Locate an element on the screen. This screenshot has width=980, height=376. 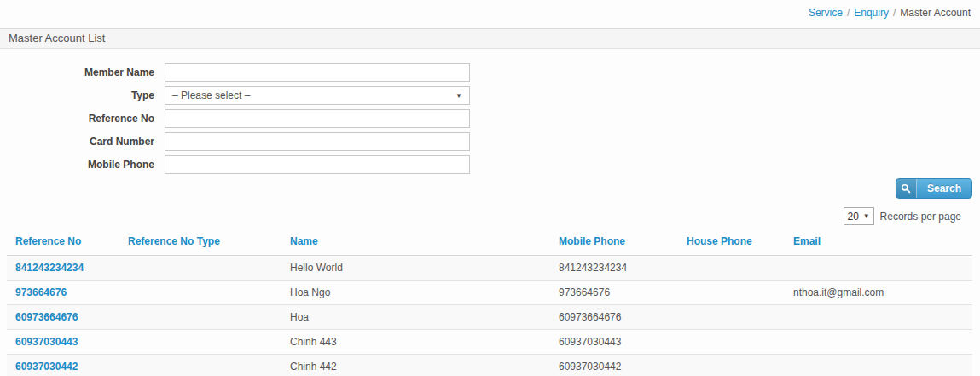
mobile-phone-input is located at coordinates (317, 165).